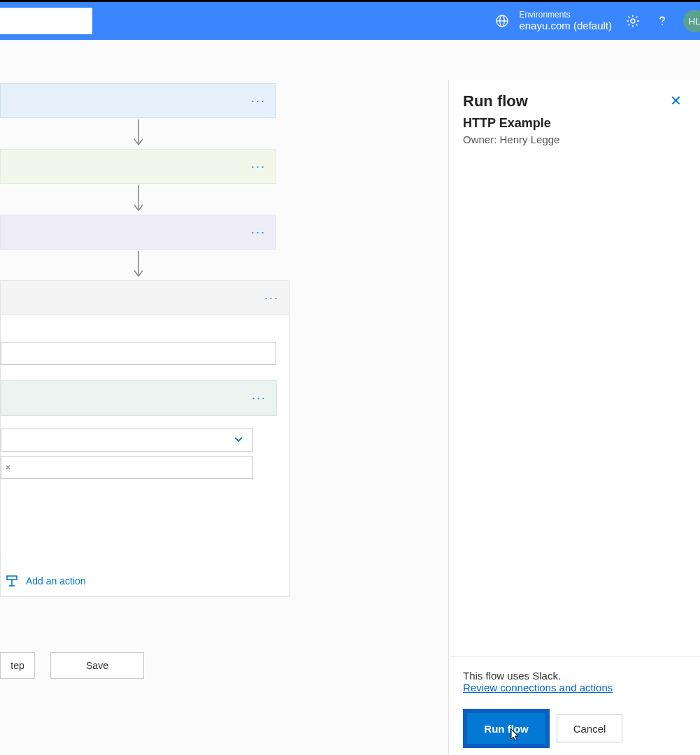  What do you see at coordinates (573, 123) in the screenshot?
I see `panel-subtitle: HTTP Example` at bounding box center [573, 123].